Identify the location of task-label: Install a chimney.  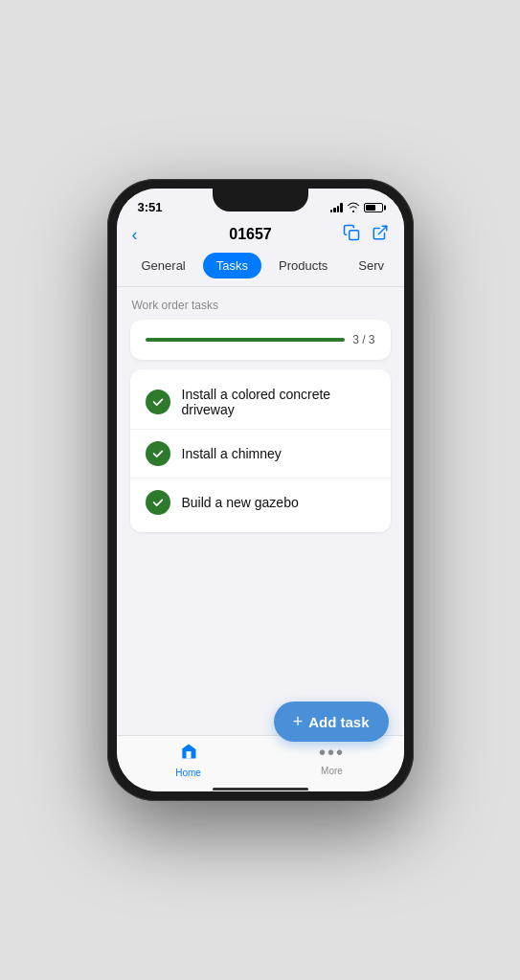
(232, 454).